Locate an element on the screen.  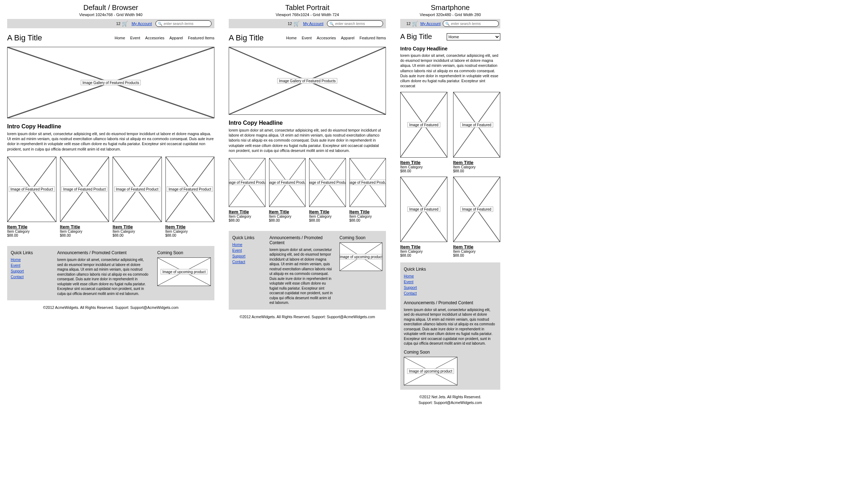
intro-headline: Intro Copy Headline is located at coordinates (111, 127).